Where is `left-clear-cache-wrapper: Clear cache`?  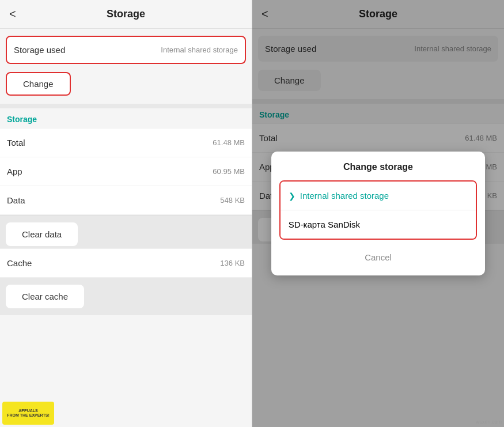 left-clear-cache-wrapper: Clear cache is located at coordinates (126, 296).